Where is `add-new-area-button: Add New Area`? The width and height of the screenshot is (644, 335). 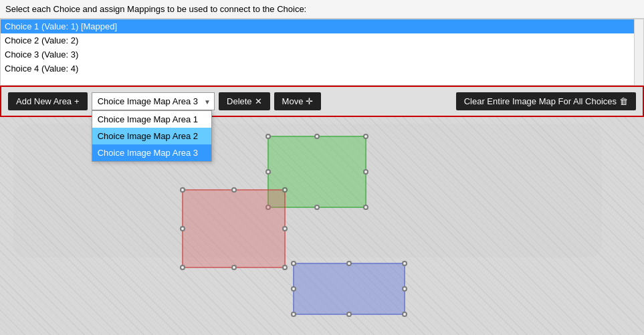 add-new-area-button: Add New Area is located at coordinates (48, 102).